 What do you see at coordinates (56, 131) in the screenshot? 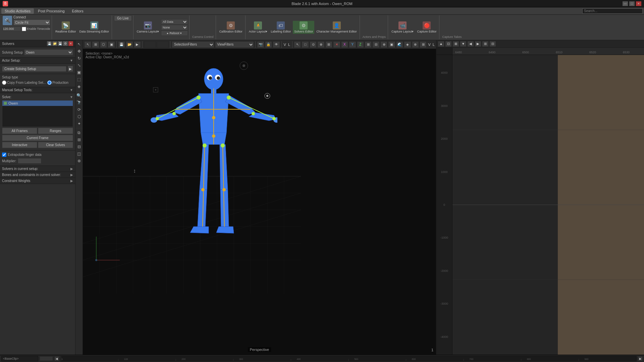
I see `ranges-btn: Ranges` at bounding box center [56, 131].